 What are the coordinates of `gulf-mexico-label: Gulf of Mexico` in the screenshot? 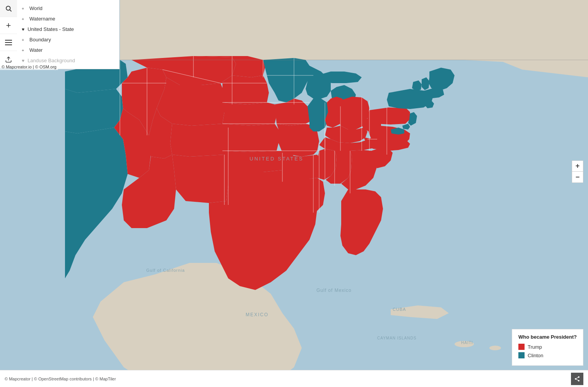 It's located at (334, 290).